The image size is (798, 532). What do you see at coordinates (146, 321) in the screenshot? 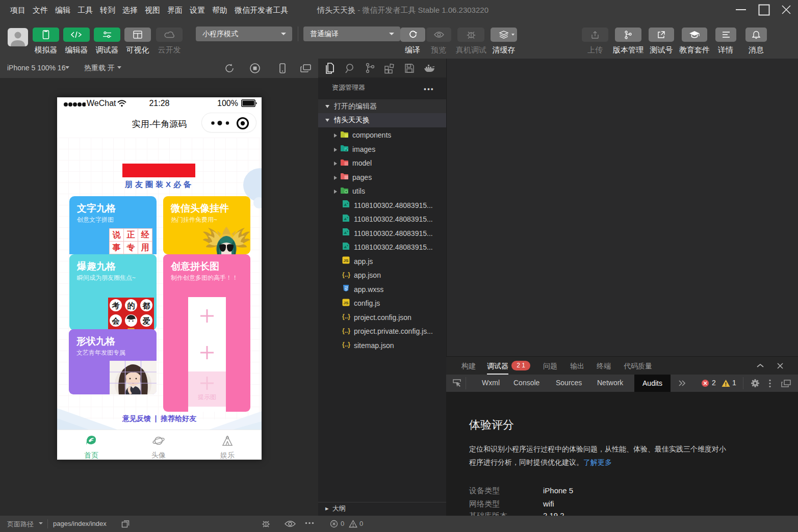
I see `svg-text: 爱` at bounding box center [146, 321].